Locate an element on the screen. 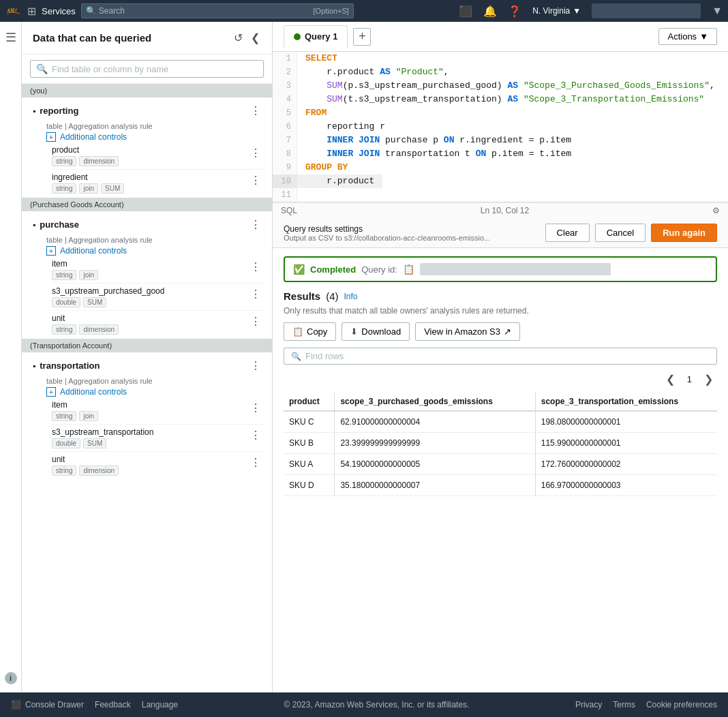  plus-icon-3: + is located at coordinates (51, 392).